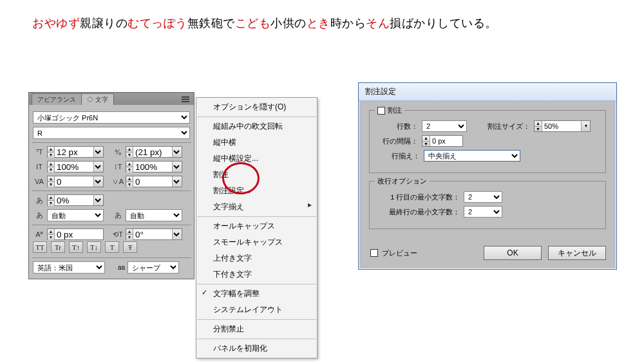 The image size is (644, 363). I want to click on antialias-label: aa, so click(121, 268).